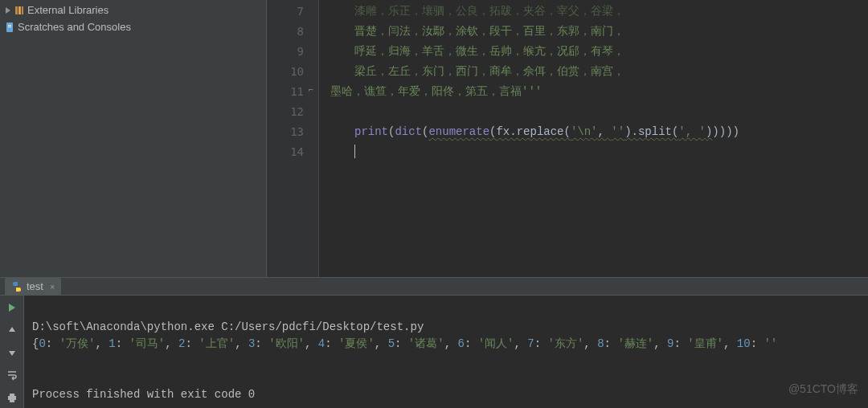  I want to click on library-icon, so click(19, 10).